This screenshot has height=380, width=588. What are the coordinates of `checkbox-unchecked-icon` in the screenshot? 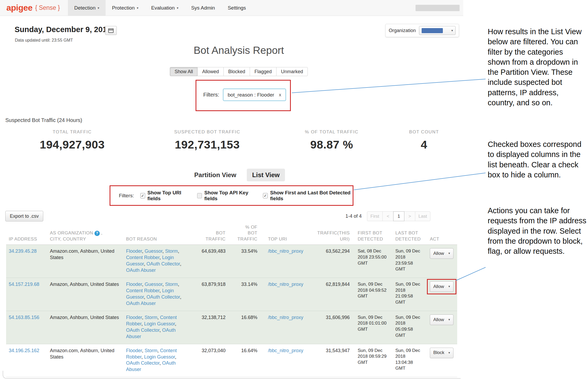 It's located at (200, 196).